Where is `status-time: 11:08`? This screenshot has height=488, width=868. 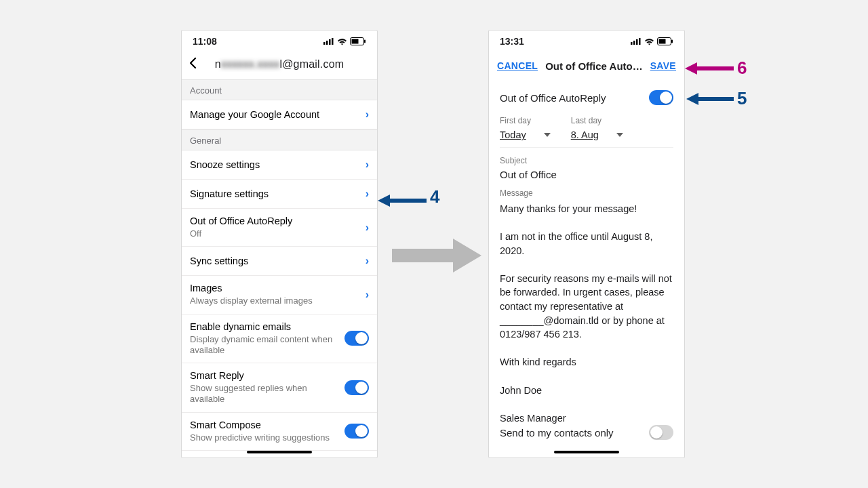 status-time: 11:08 is located at coordinates (205, 41).